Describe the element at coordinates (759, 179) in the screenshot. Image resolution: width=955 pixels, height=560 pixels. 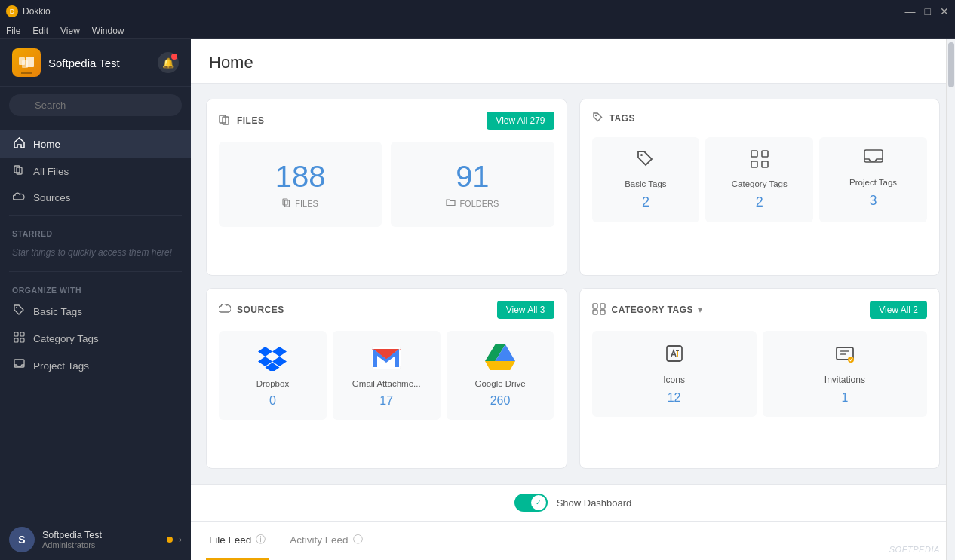
I see `category-tags-item: Category Tags 2` at that location.